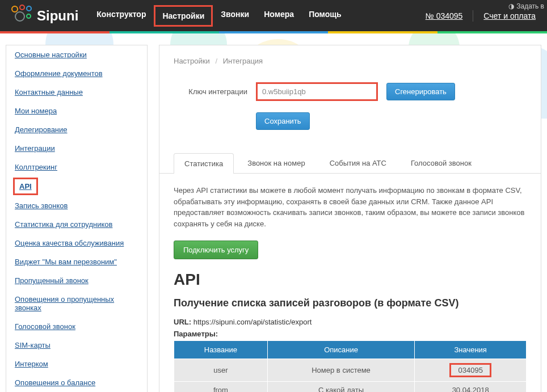  I want to click on nav-item-номера: Номера, so click(279, 16).